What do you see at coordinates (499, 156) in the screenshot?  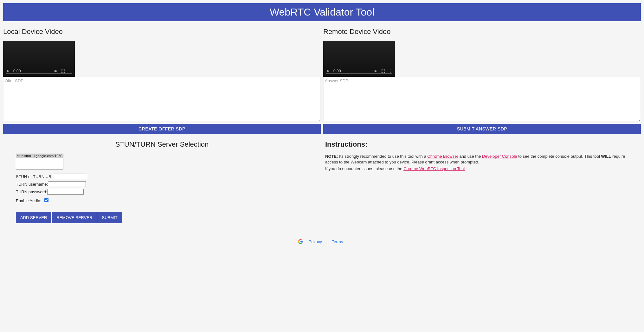 I see `developer-console-link: Developer Console` at bounding box center [499, 156].